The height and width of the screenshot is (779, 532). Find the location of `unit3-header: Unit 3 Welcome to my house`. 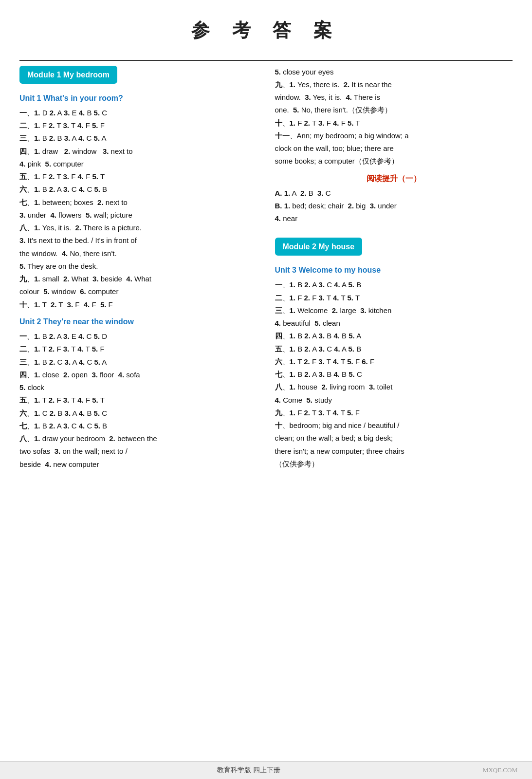

unit3-header: Unit 3 Welcome to my house is located at coordinates (394, 270).